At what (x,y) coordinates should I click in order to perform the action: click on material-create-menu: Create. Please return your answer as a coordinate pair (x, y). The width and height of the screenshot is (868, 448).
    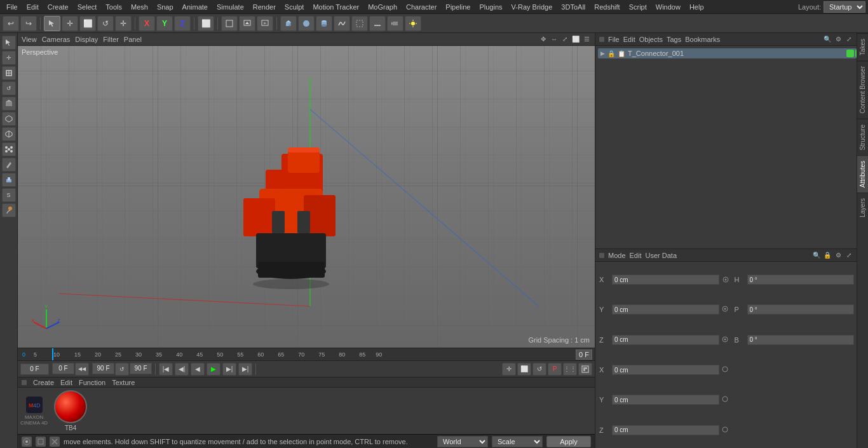
    Looking at the image, I should click on (43, 383).